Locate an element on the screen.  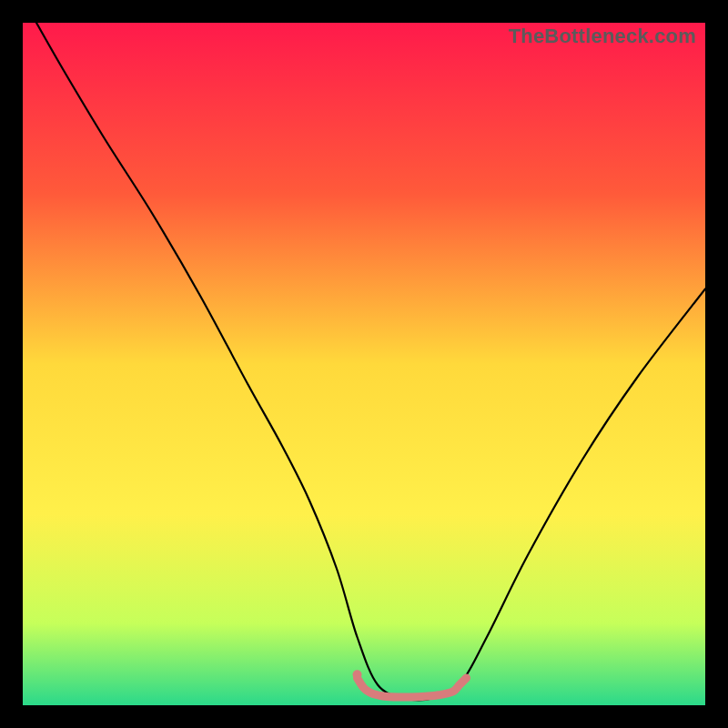
watermark-text: TheBottleneck.com is located at coordinates (602, 36).